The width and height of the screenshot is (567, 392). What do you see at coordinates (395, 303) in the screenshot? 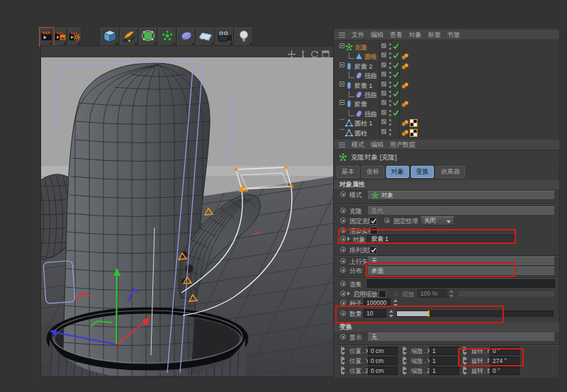
I see `seed-stepper` at bounding box center [395, 303].